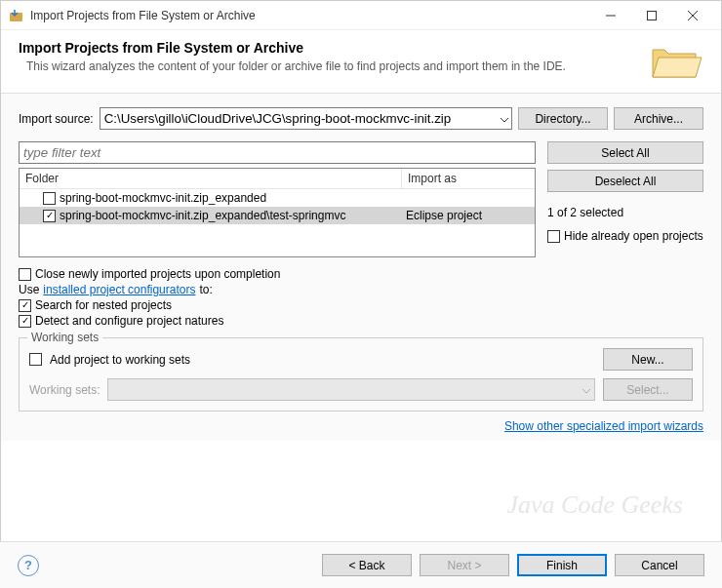 Image resolution: width=722 pixels, height=588 pixels. What do you see at coordinates (611, 16) in the screenshot?
I see `minimize-button` at bounding box center [611, 16].